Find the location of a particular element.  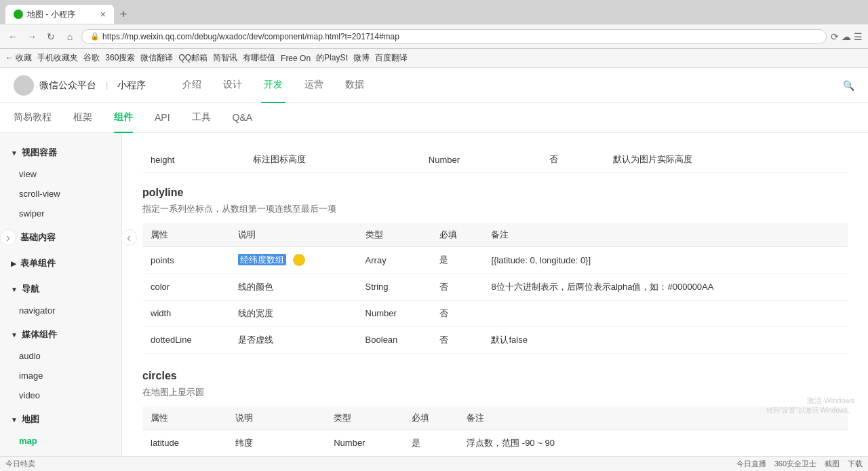

tab-title: 地图 - 小程序 is located at coordinates (52, 15).